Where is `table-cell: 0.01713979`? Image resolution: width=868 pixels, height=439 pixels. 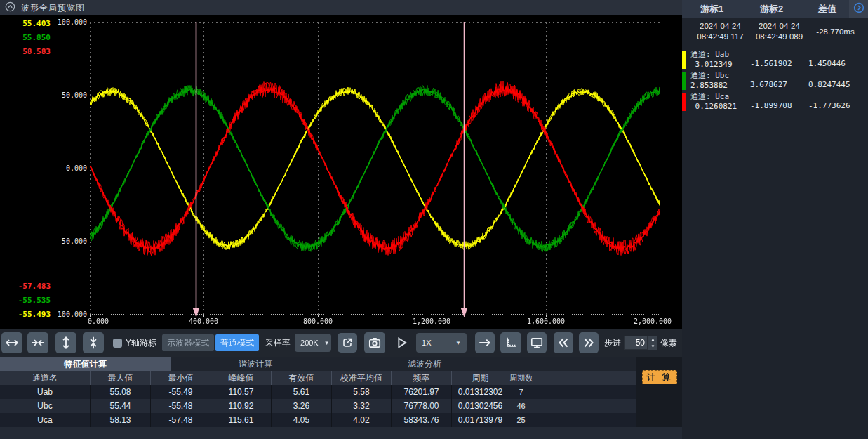
table-cell: 0.01713979 is located at coordinates (481, 420).